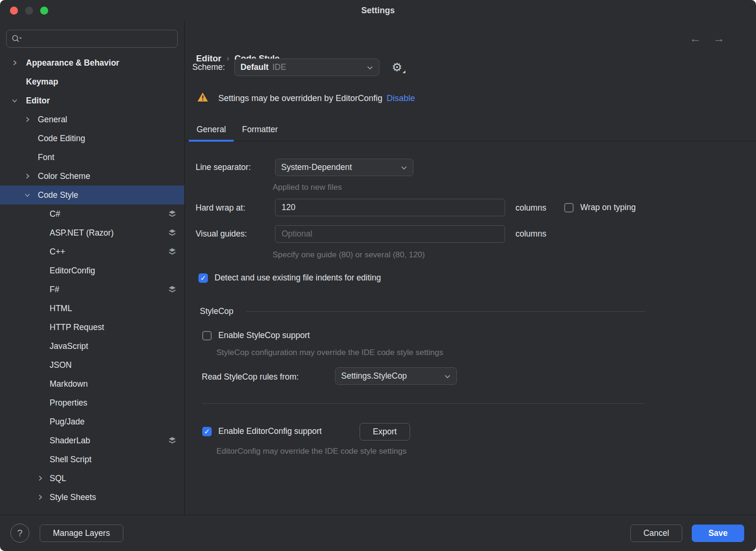 Image resolution: width=756 pixels, height=551 pixels. What do you see at coordinates (608, 208) in the screenshot?
I see `wrap-on-typing-label: Wrap on typing` at bounding box center [608, 208].